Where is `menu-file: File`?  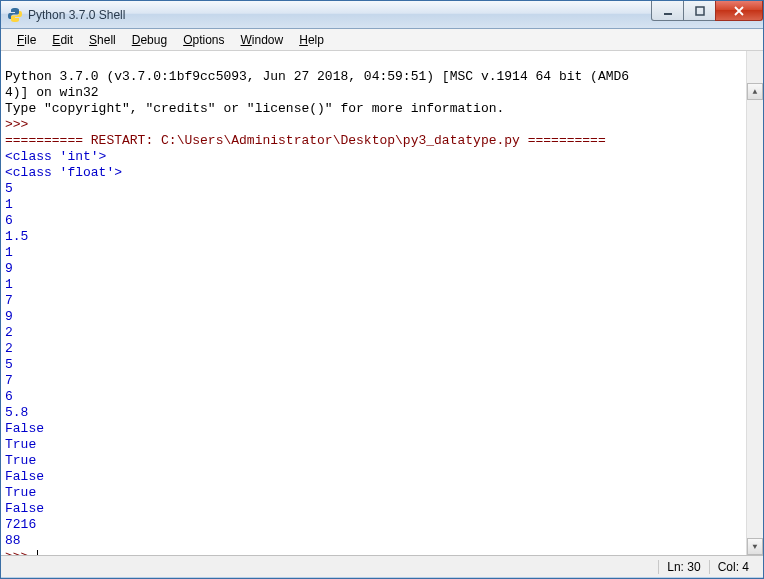 menu-file: File is located at coordinates (26, 40).